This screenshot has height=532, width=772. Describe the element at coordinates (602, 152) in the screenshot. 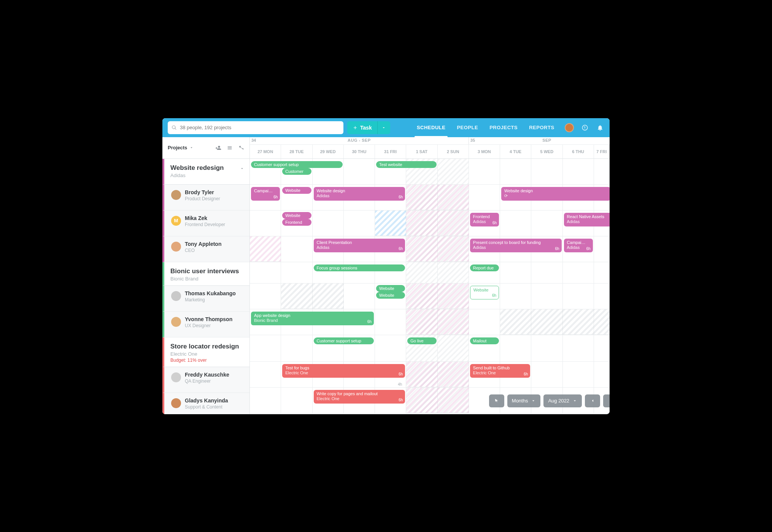

I see `day-header: 7 FRI` at that location.